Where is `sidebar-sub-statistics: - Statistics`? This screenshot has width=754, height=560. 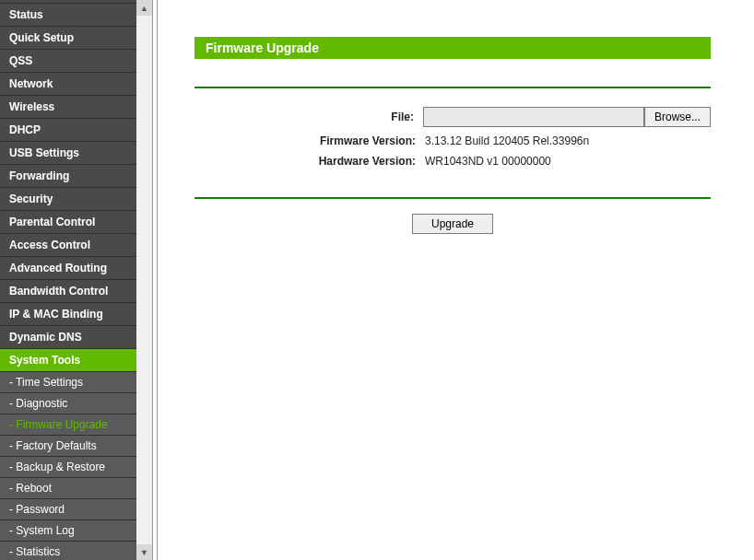 sidebar-sub-statistics: - Statistics is located at coordinates (68, 551).